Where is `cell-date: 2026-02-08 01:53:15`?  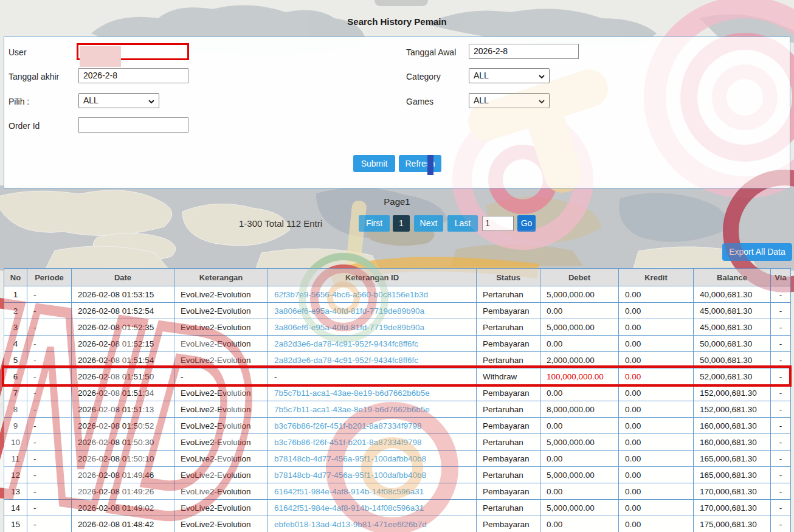 cell-date: 2026-02-08 01:53:15 is located at coordinates (123, 294).